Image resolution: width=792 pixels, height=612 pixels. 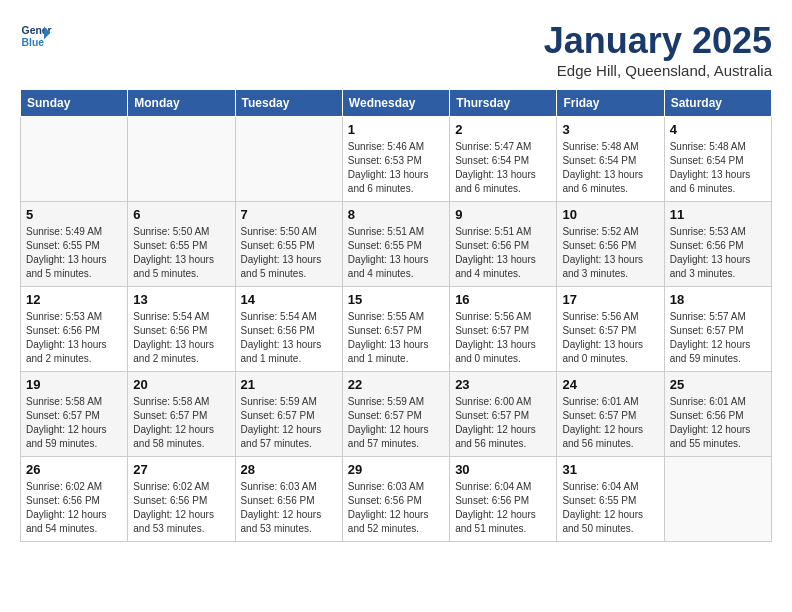 What do you see at coordinates (718, 414) in the screenshot?
I see `day-cell: 25Sunrise: 6:01 AM Sunset: 6:56 PM Dayli…` at bounding box center [718, 414].